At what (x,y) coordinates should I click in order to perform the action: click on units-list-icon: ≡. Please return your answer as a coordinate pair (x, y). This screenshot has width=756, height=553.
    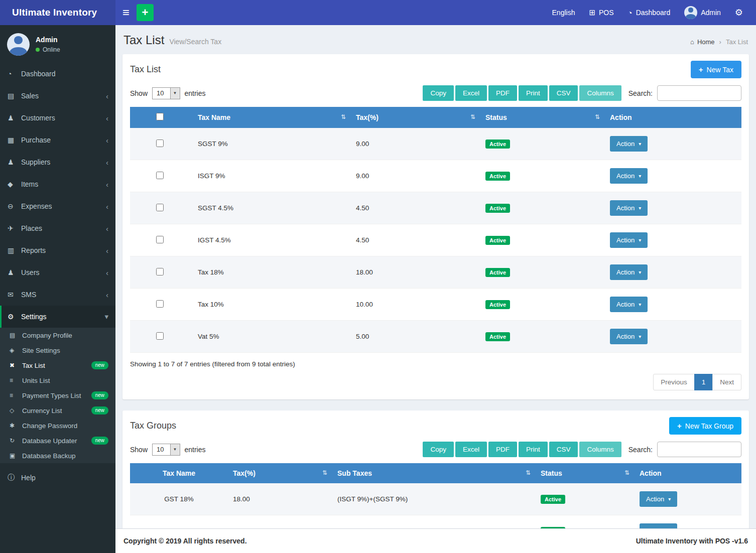
    Looking at the image, I should click on (16, 380).